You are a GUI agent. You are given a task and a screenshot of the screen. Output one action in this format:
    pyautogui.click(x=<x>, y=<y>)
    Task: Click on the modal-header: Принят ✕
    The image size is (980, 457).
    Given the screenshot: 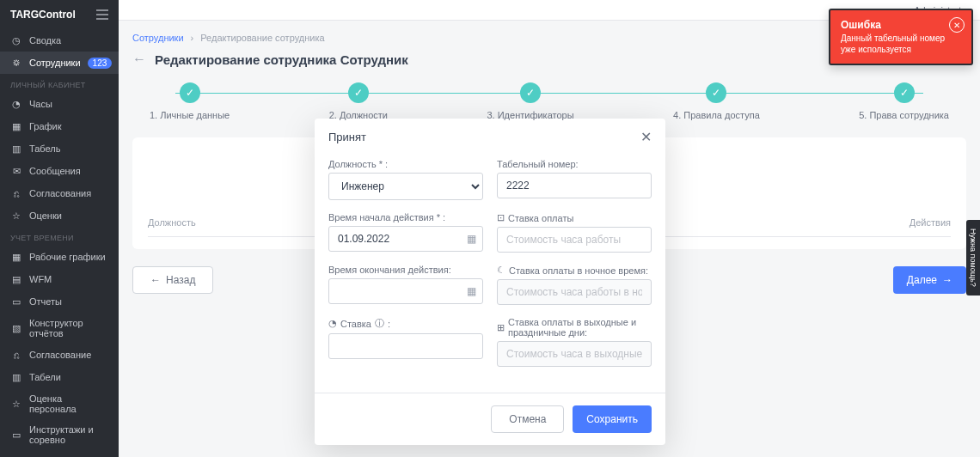 What is the action you would take?
    pyautogui.click(x=490, y=137)
    